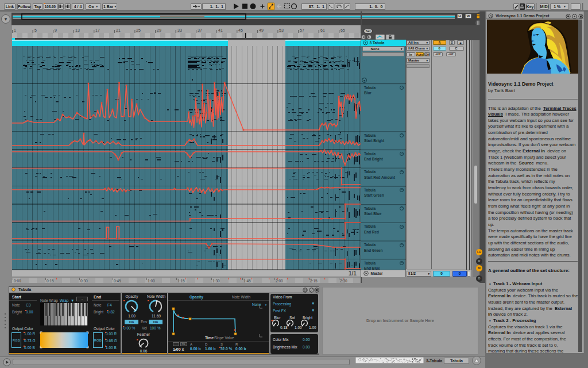 The width and height of the screenshot is (588, 368). I want to click on svg-text: 65, so click(343, 30).